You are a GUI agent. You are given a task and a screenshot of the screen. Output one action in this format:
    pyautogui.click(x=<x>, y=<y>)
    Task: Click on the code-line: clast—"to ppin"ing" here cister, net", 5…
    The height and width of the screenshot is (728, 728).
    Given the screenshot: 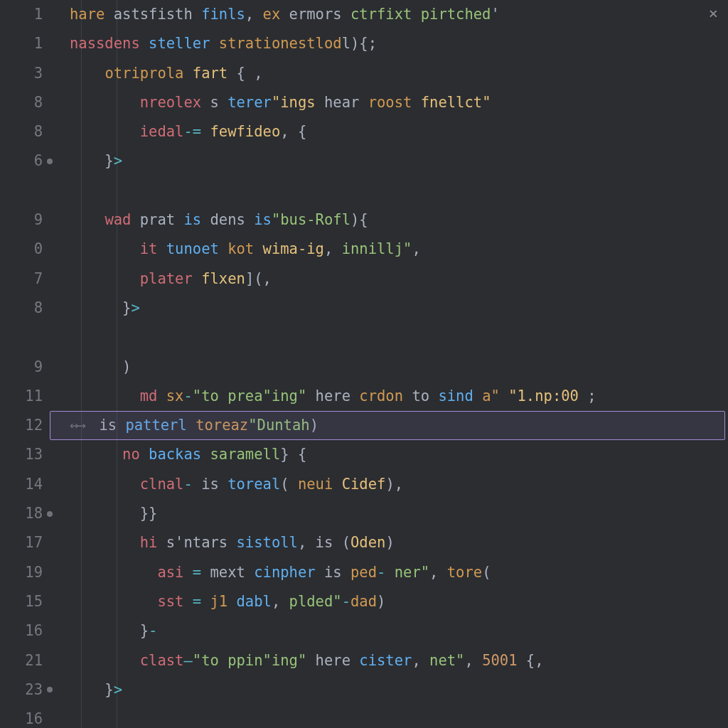 What is the action you would take?
    pyautogui.click(x=399, y=661)
    